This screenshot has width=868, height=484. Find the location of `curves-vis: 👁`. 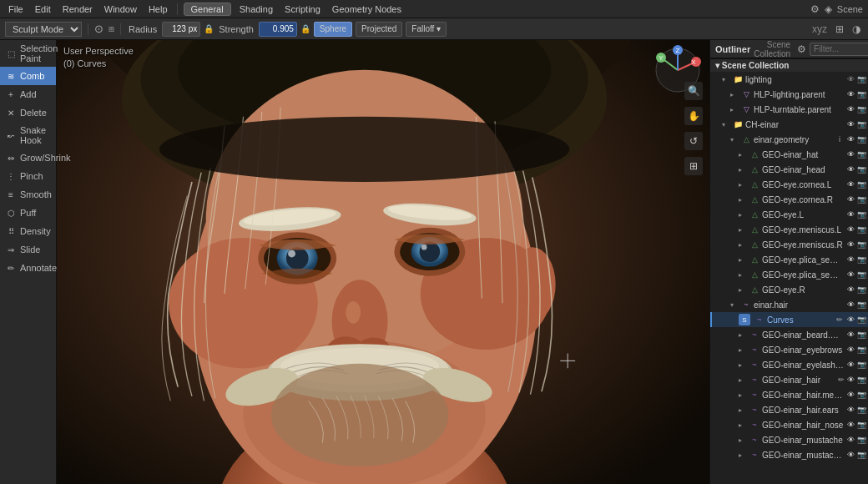

curves-vis: 👁 is located at coordinates (850, 320).